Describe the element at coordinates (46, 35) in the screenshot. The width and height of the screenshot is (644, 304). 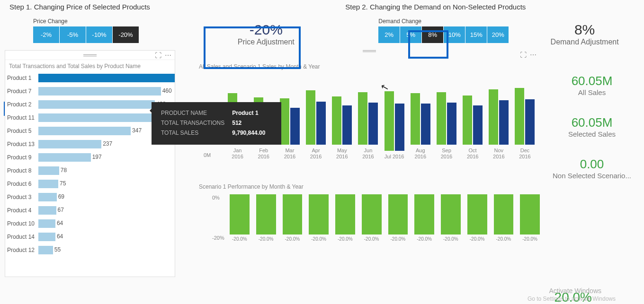
I see `price-option--2pct: -2%` at that location.